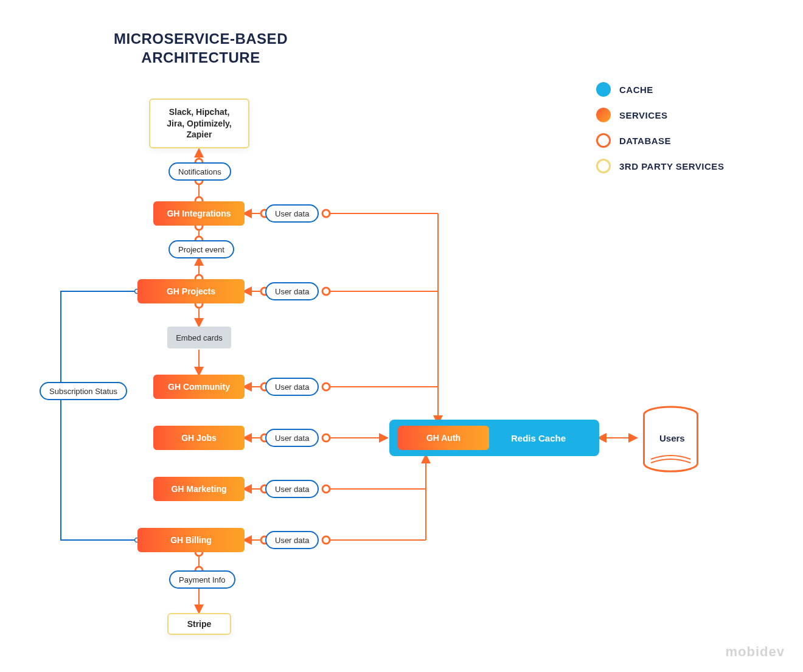  What do you see at coordinates (199, 438) in the screenshot?
I see `service-gh-jobs: GH Jobs` at bounding box center [199, 438].